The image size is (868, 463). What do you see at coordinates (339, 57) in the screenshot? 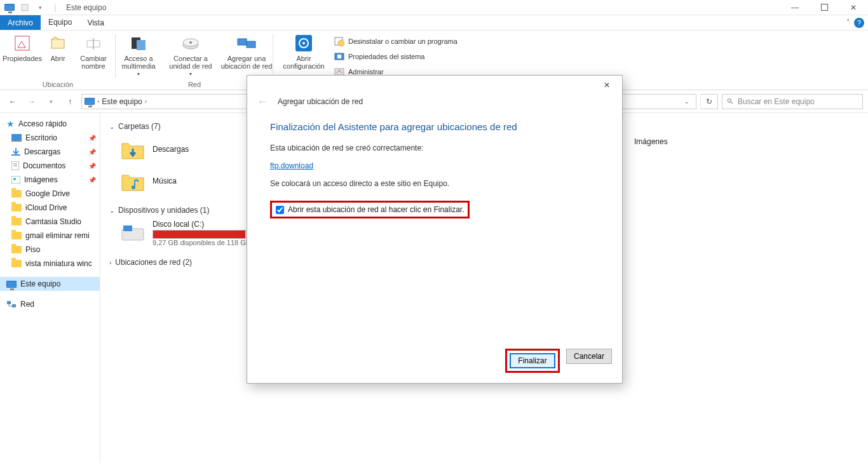
I see `system-properties-icon` at bounding box center [339, 57].